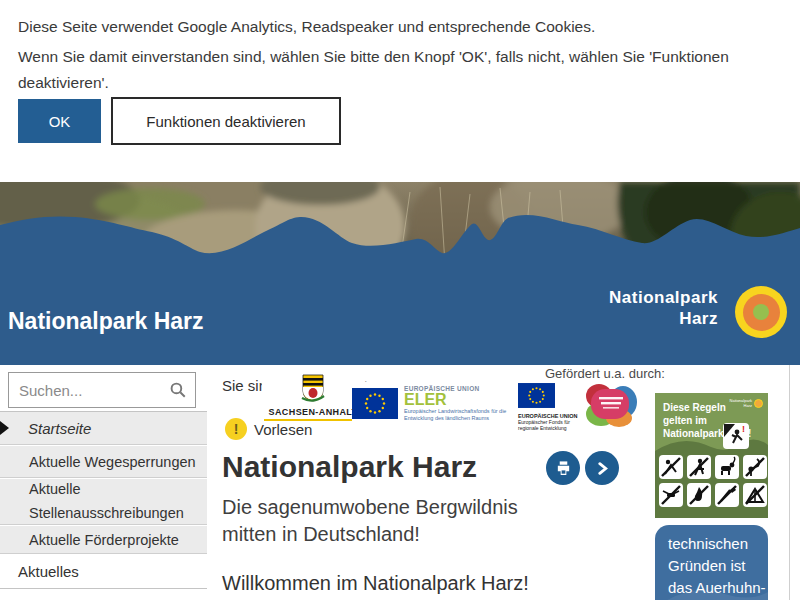 The width and height of the screenshot is (800, 600). Describe the element at coordinates (736, 436) in the screenshot. I see `climbing-warning-icon: !` at that location.